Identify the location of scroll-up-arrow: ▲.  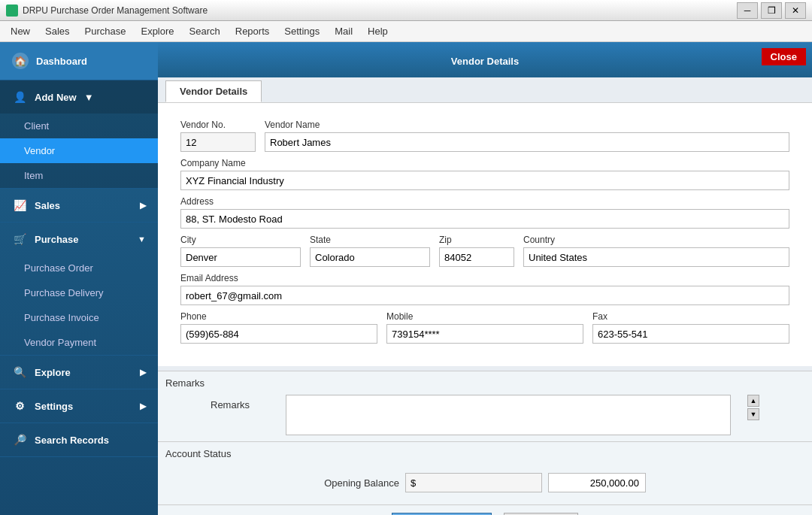
(753, 401).